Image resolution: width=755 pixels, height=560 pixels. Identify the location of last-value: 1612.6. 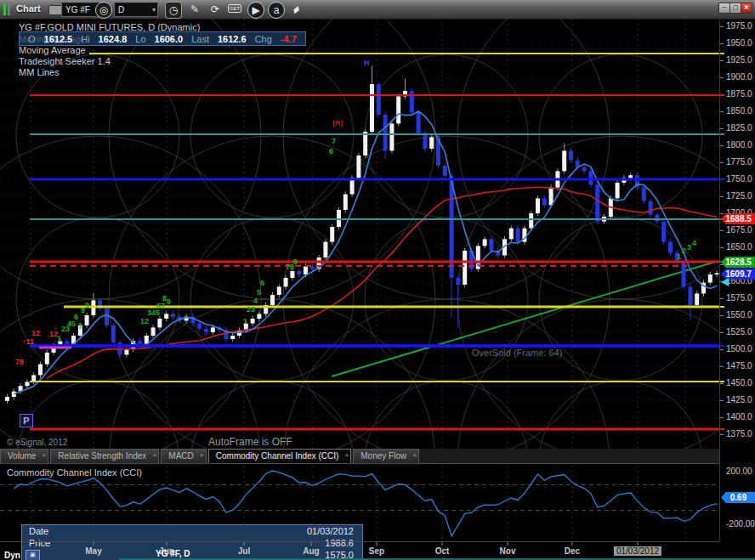
(232, 39).